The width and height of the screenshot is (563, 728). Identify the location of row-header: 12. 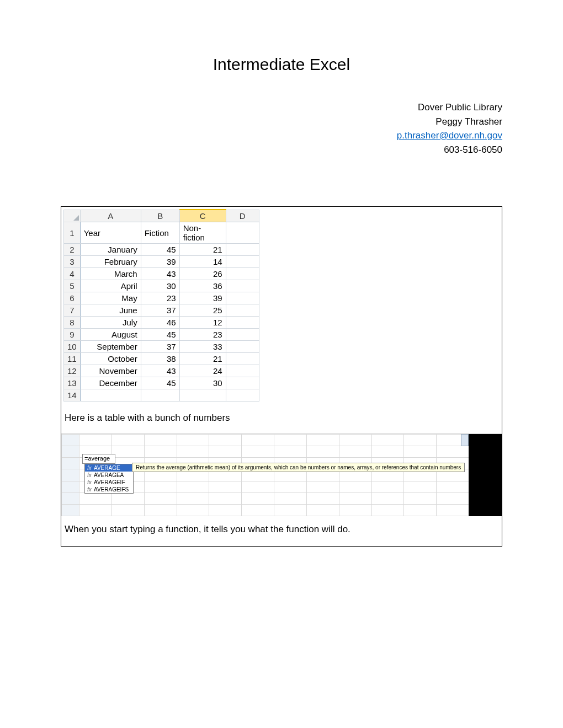
(72, 371).